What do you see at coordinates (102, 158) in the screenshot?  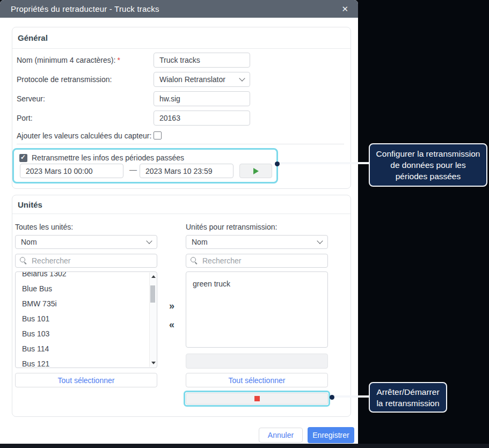 I see `past-periods-row: Retransmettre les infos des périodes pas…` at bounding box center [102, 158].